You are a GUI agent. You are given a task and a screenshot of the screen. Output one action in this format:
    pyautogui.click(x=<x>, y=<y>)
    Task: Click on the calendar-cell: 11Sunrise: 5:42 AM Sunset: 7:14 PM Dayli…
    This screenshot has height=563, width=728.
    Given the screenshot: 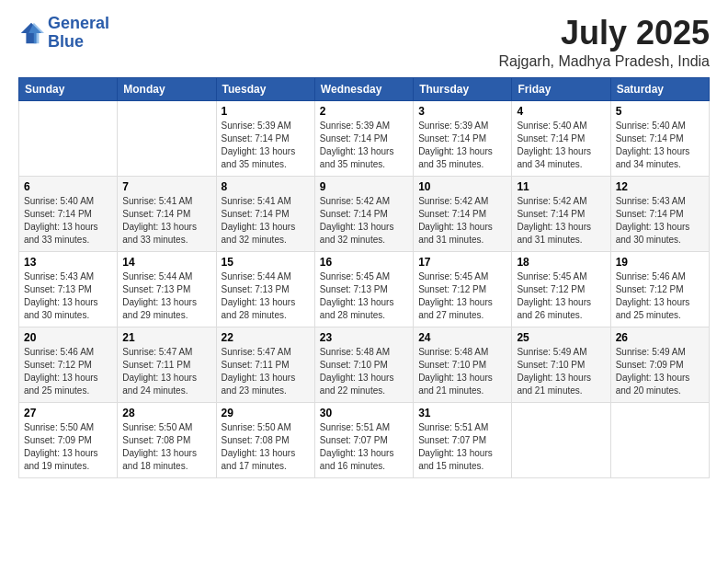 What is the action you would take?
    pyautogui.click(x=561, y=213)
    